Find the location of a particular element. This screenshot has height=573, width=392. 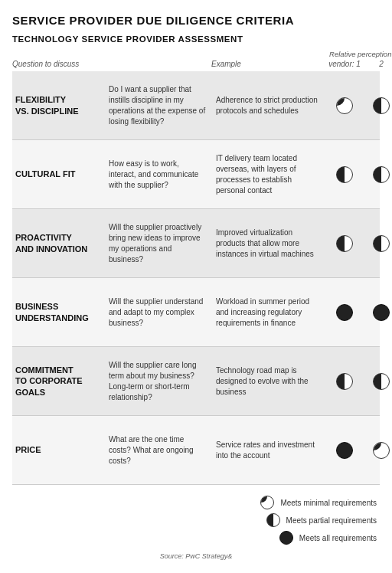

row-label: COMMITMENT TO CORPORATE GOALS is located at coordinates (58, 381).